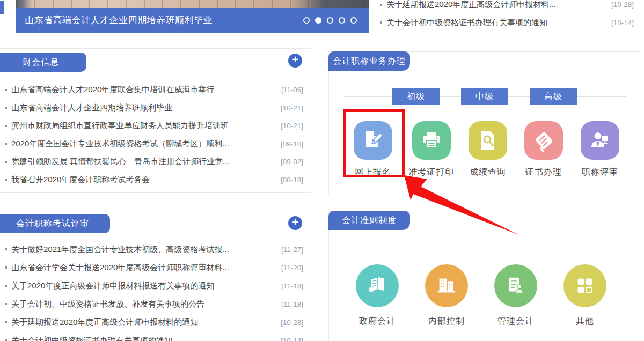 The image size is (644, 341). What do you see at coordinates (143, 108) in the screenshot?
I see `news-title: 山东省高端会计人才企业四期培养班顺利毕业` at bounding box center [143, 108].